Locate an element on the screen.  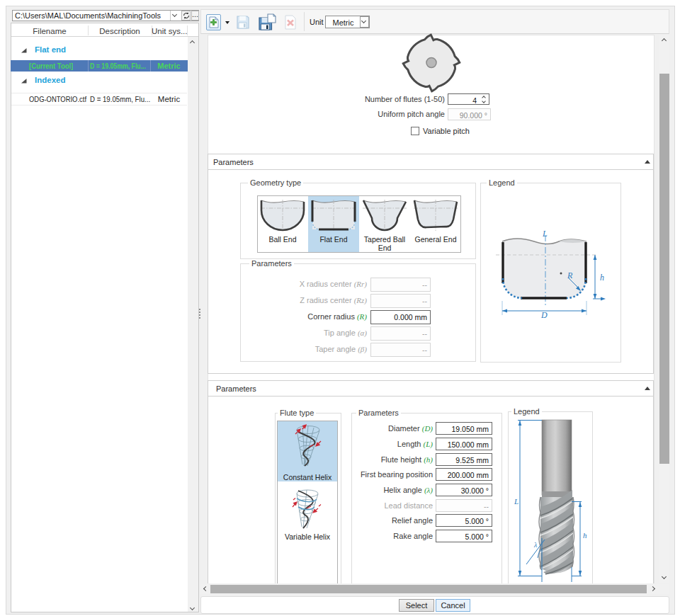
svg-text: λ is located at coordinates (536, 545).